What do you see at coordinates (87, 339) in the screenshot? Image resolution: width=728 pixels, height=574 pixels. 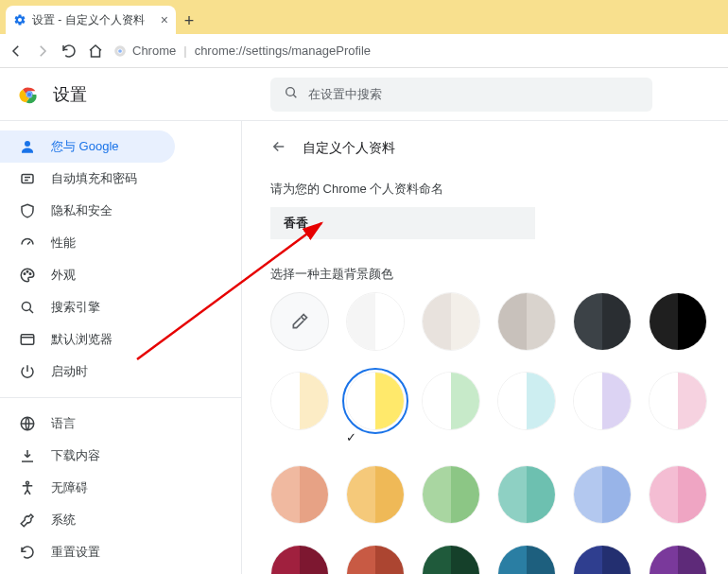 I see `sidebar-item: 默认浏览器` at bounding box center [87, 339].